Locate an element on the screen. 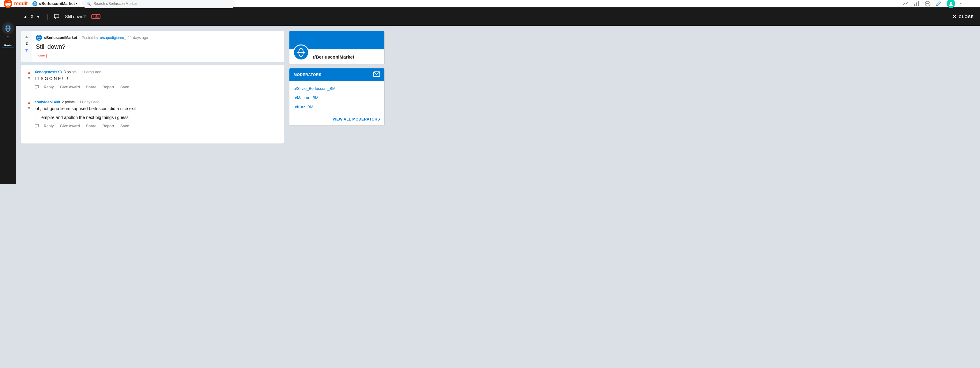 This screenshot has height=368, width=980. mod-mail-icon is located at coordinates (377, 74).